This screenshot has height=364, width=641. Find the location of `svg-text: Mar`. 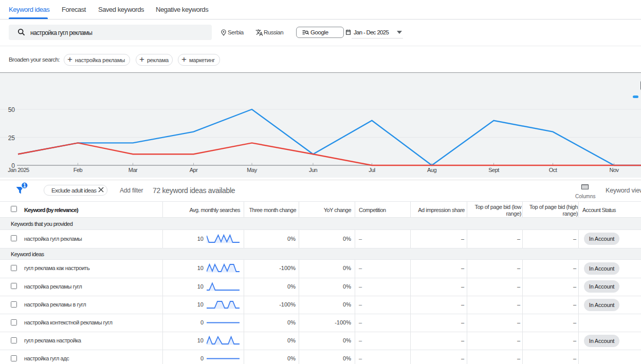

svg-text: Mar is located at coordinates (133, 170).